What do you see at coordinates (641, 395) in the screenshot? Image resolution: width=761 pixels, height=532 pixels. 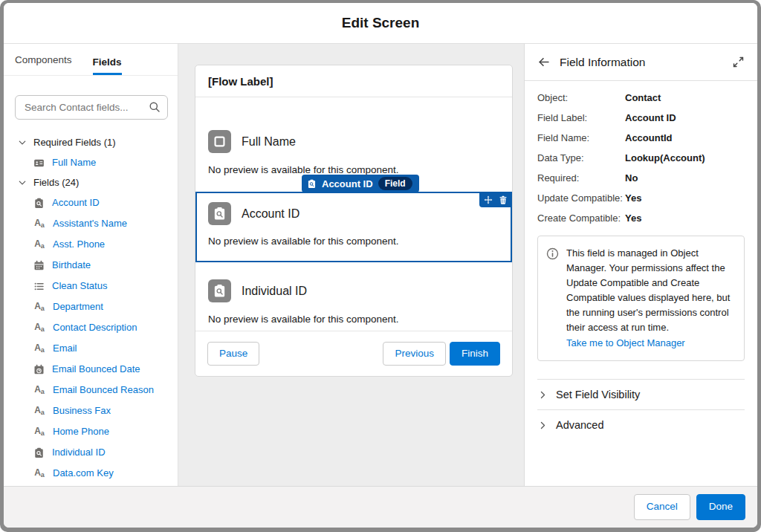 I see `section-set-field-visibility: Set Field Visibility` at bounding box center [641, 395].